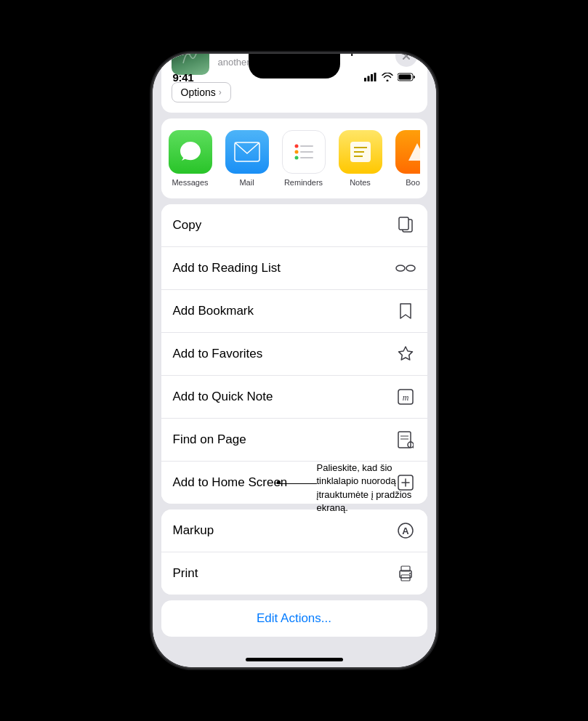 This screenshot has width=588, height=721. What do you see at coordinates (361, 182) in the screenshot?
I see `notes-label: Notes` at bounding box center [361, 182].